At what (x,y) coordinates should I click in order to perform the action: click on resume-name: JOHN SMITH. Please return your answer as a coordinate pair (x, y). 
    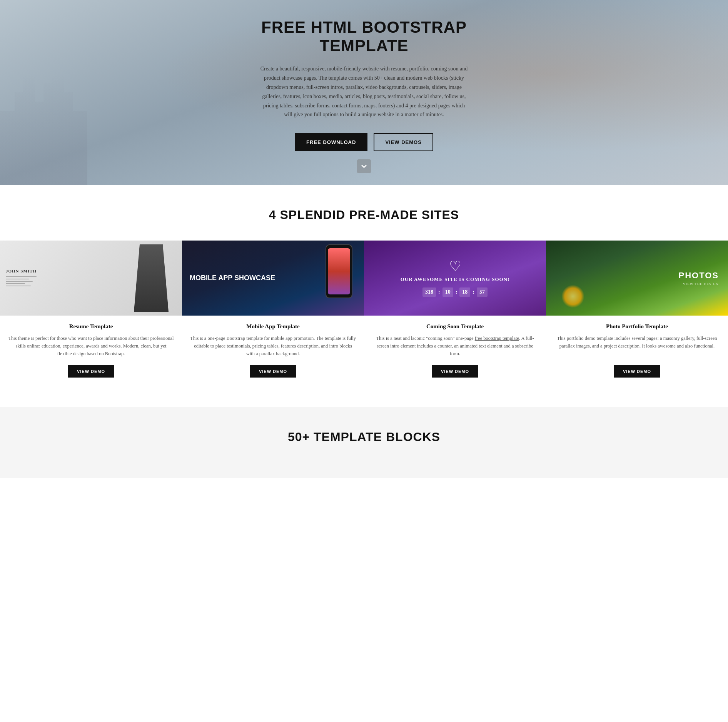
    Looking at the image, I should click on (21, 271).